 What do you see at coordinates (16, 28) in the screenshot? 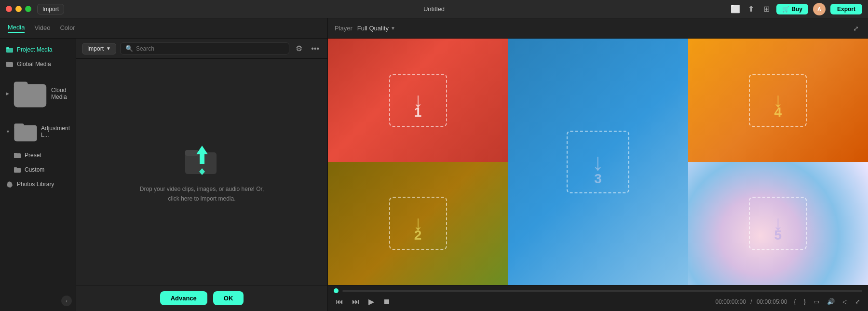
I see `tab-media: Media` at bounding box center [16, 28].